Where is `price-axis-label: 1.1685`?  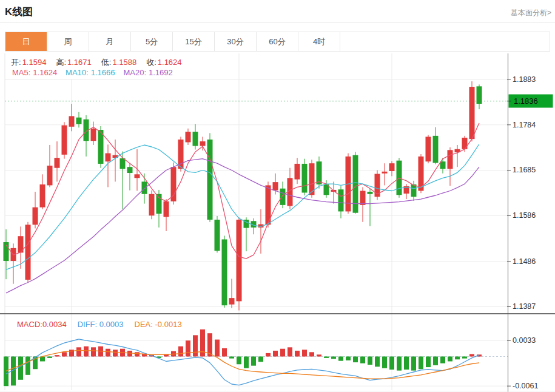
price-axis-label: 1.1685 is located at coordinates (524, 170).